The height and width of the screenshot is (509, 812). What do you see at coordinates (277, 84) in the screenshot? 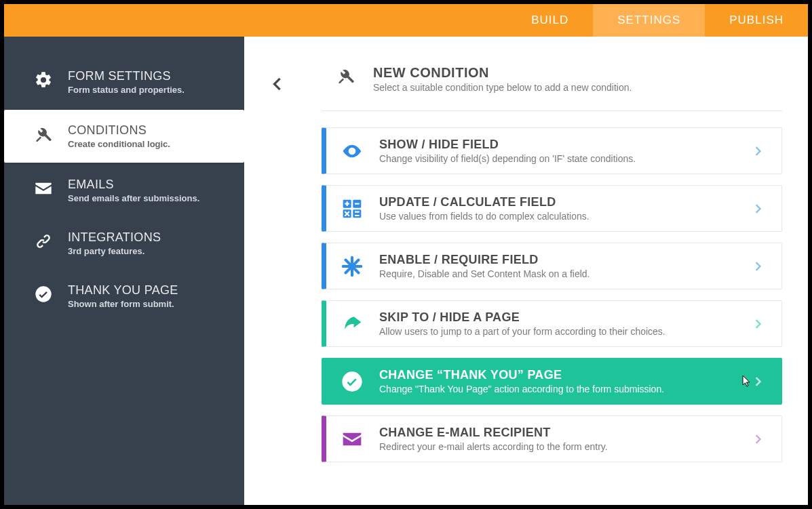
I see `back-button` at bounding box center [277, 84].